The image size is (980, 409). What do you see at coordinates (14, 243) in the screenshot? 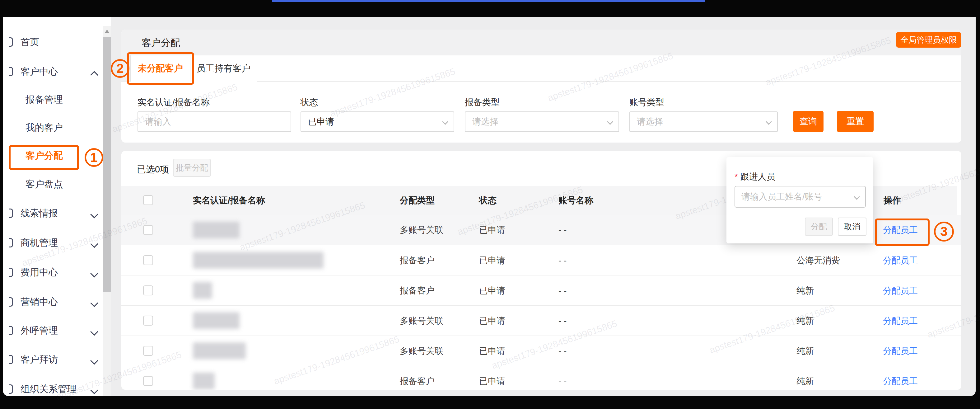
I see `business-opportunity-icon` at bounding box center [14, 243].